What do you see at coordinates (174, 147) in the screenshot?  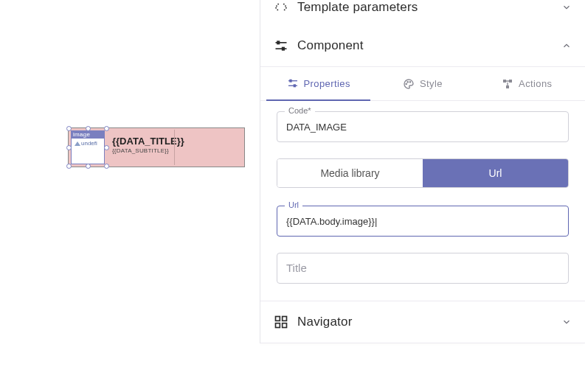 I see `card-divider` at bounding box center [174, 147].